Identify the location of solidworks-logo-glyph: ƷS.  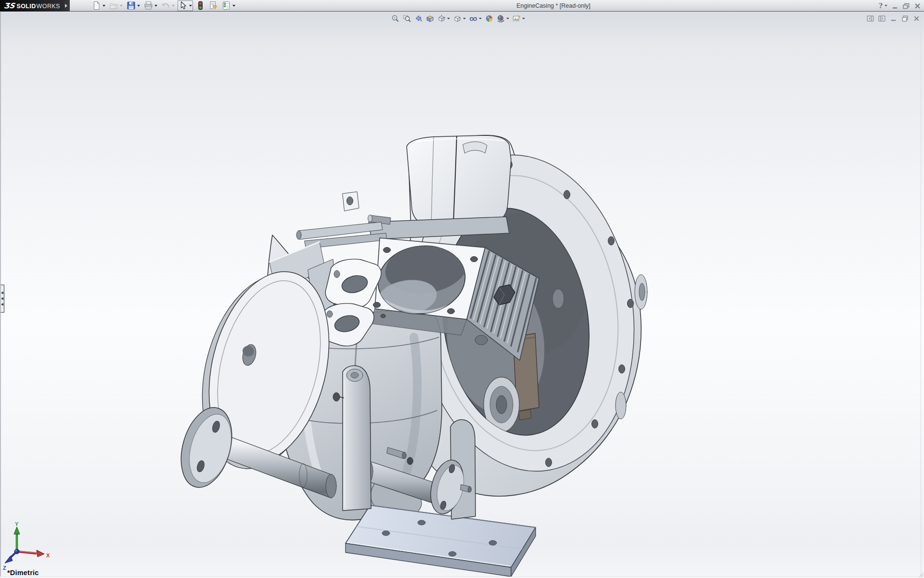
(10, 6).